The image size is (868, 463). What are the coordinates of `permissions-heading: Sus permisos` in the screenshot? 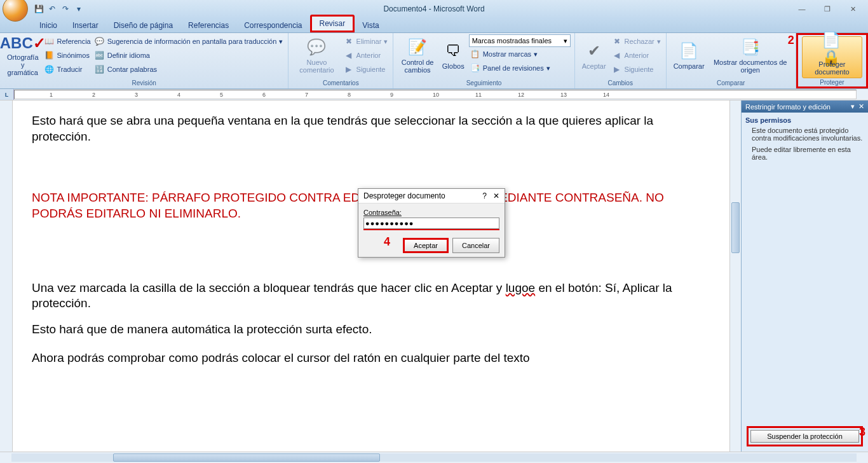 It's located at (804, 120).